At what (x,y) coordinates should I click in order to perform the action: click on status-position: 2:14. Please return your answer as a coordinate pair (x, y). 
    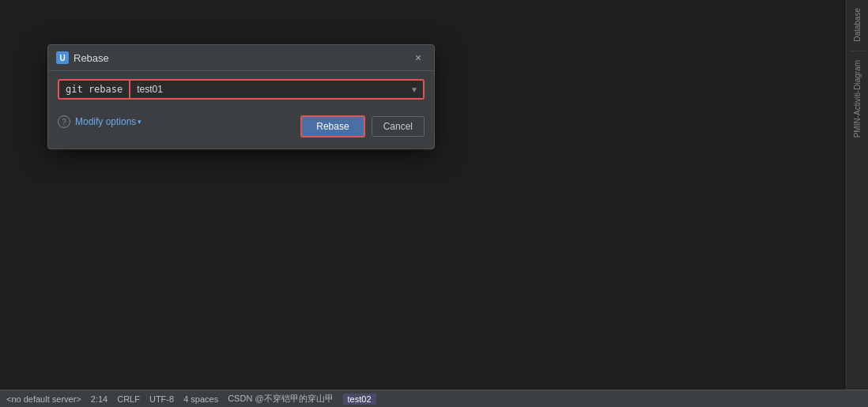
    Looking at the image, I should click on (100, 399).